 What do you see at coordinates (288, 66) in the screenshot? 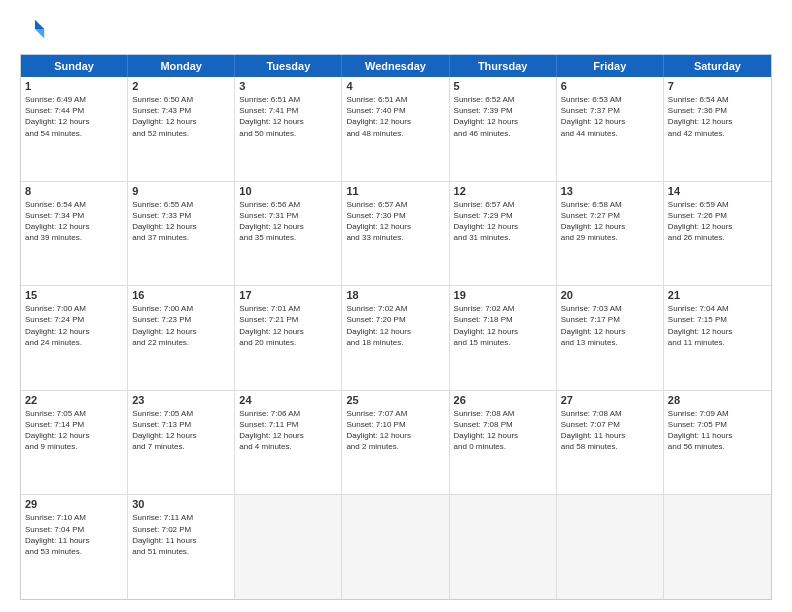
I see `header-day-tuesday: Tuesday` at bounding box center [288, 66].